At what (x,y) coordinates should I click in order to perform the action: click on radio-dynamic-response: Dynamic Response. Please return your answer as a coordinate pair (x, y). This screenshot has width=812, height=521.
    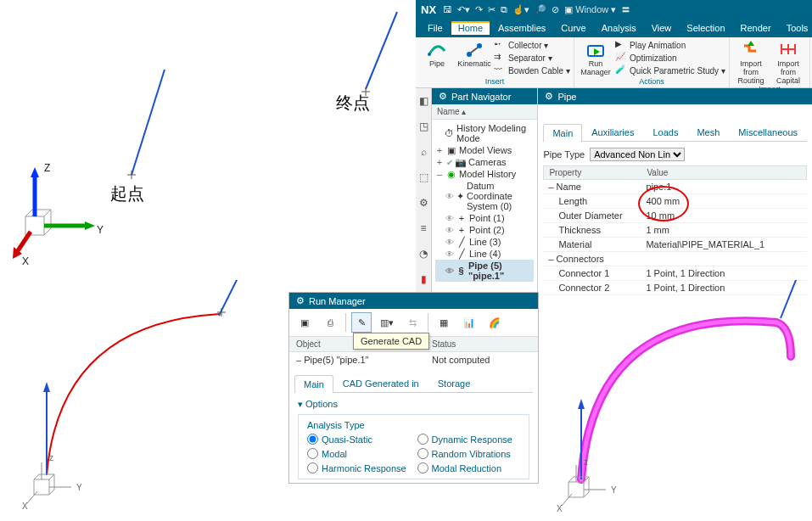
    Looking at the image, I should click on (469, 440).